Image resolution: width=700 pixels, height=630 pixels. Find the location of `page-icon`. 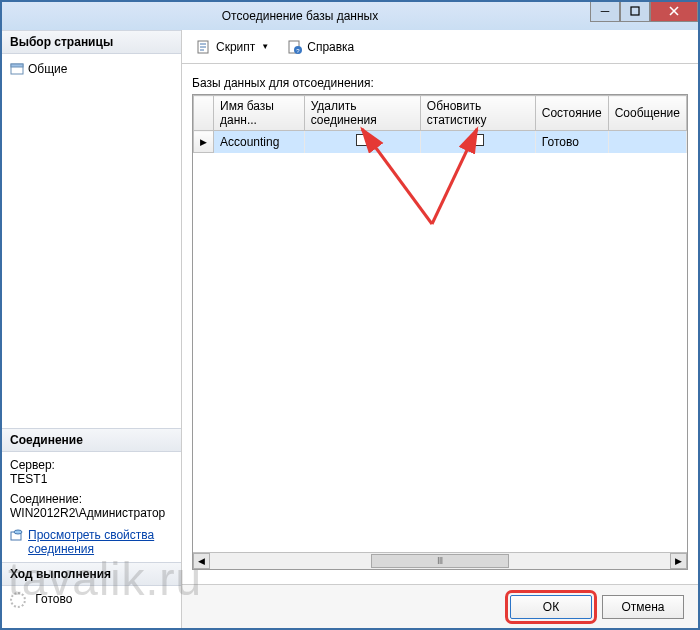

page-icon is located at coordinates (17, 69).